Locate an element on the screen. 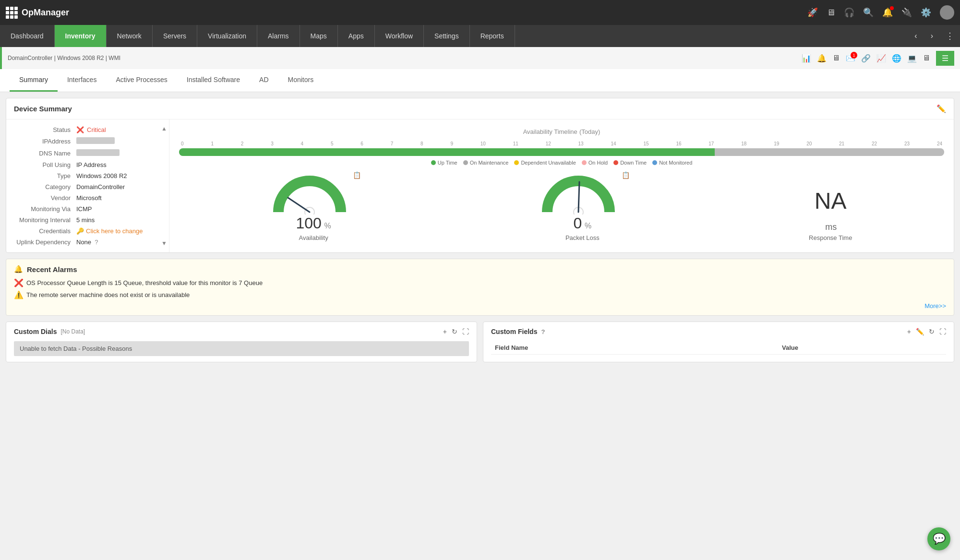 The image size is (960, 560). bottom-row: Custom Dials [No Data] + ↻ ⛶ Unable to f… is located at coordinates (480, 342).